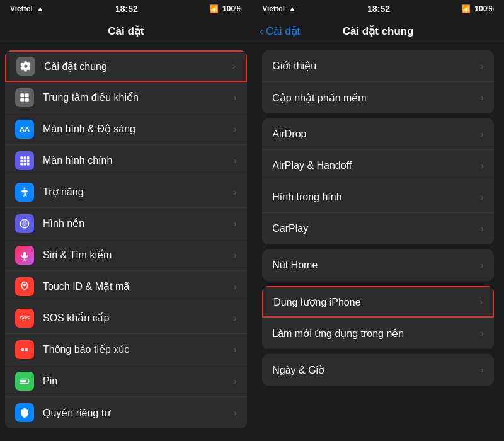 The height and width of the screenshot is (441, 504). Describe the element at coordinates (25, 98) in the screenshot. I see `icon-trung-tam` at that location.